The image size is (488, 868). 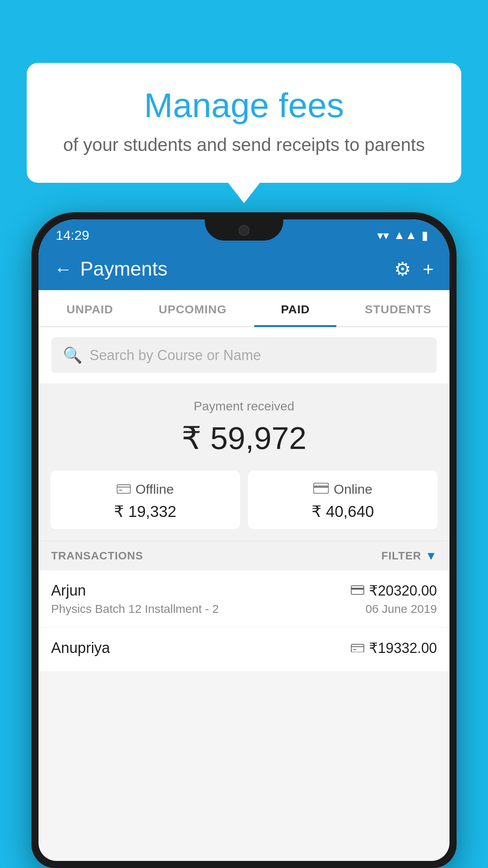 I want to click on filter-container: FILTER ▼, so click(x=409, y=556).